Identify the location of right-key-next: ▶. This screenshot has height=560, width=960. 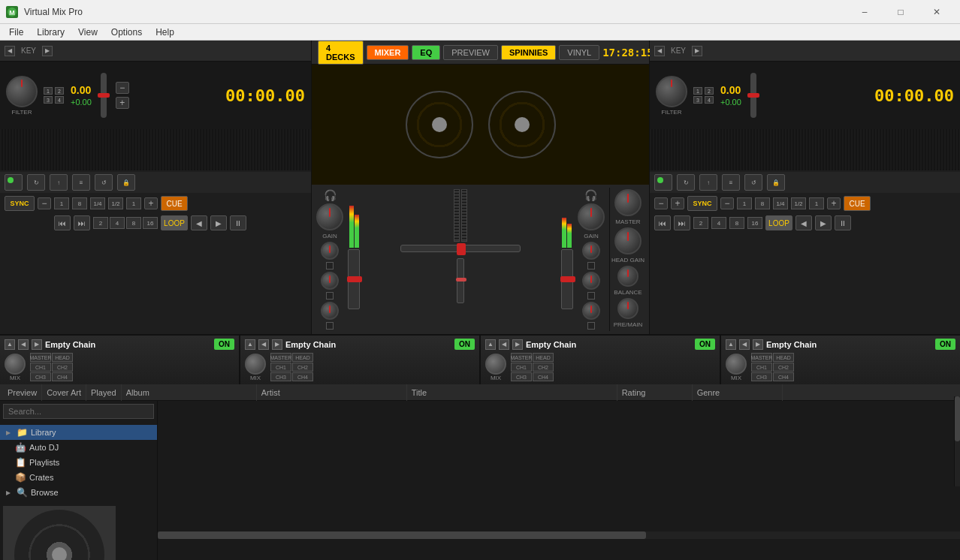
(697, 51).